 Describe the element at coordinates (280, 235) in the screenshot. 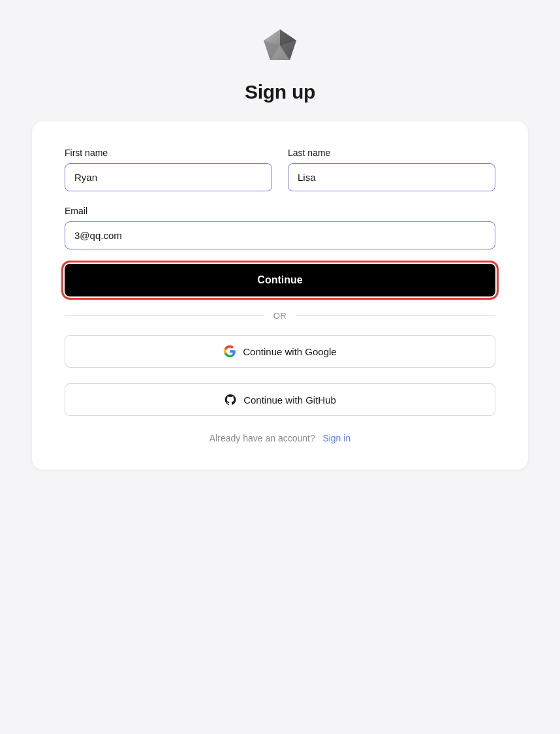

I see `email-input` at that location.